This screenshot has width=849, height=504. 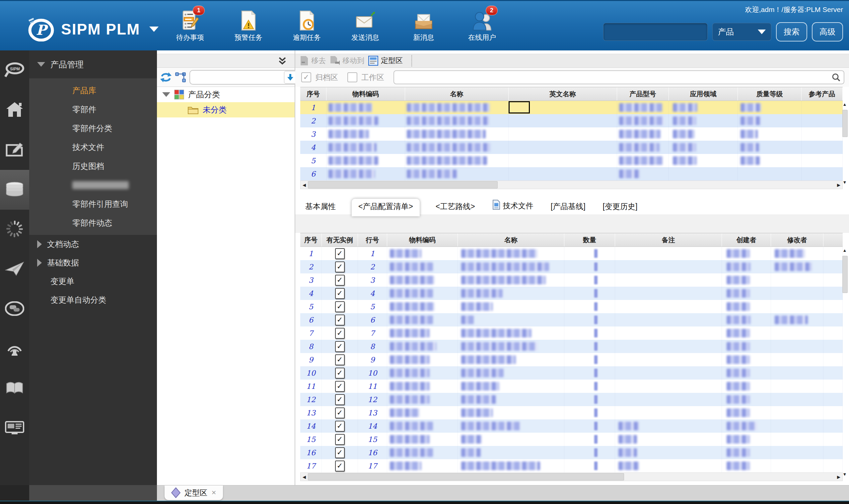 I want to click on move-to-button: 移动到, so click(x=347, y=60).